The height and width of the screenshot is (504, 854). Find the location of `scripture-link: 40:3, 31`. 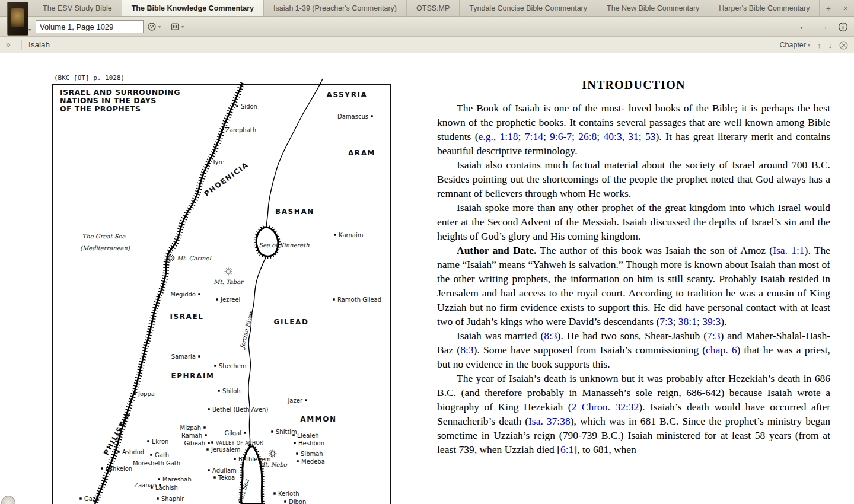

scripture-link: 40:3, 31 is located at coordinates (622, 136).